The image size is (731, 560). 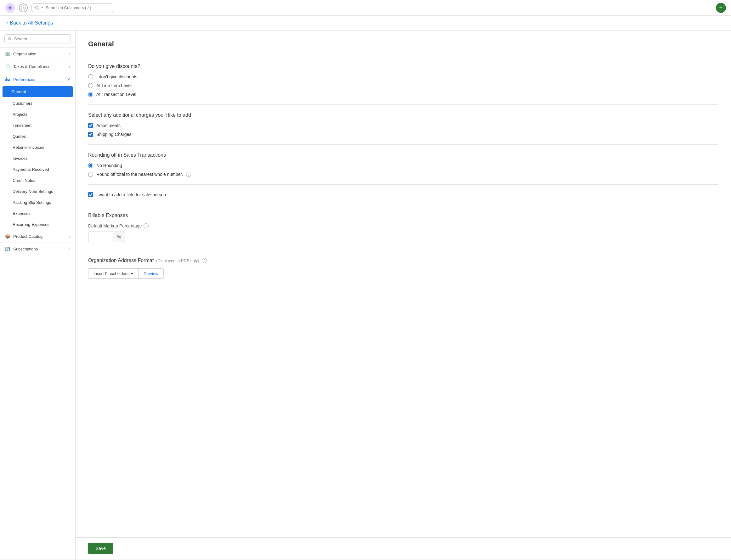 What do you see at coordinates (42, 8) in the screenshot?
I see `search-dropdown-trigger: ▾` at bounding box center [42, 8].